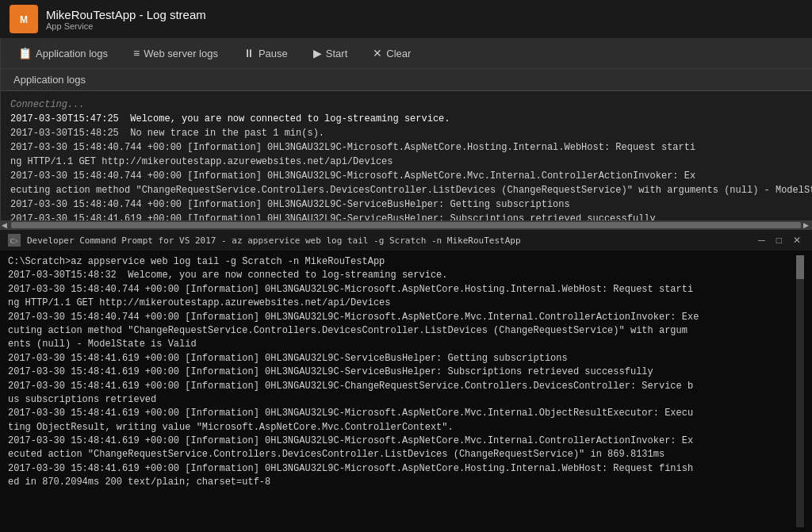 The width and height of the screenshot is (812, 532). Describe the element at coordinates (800, 392) in the screenshot. I see `cmd-scrollbar` at that location.